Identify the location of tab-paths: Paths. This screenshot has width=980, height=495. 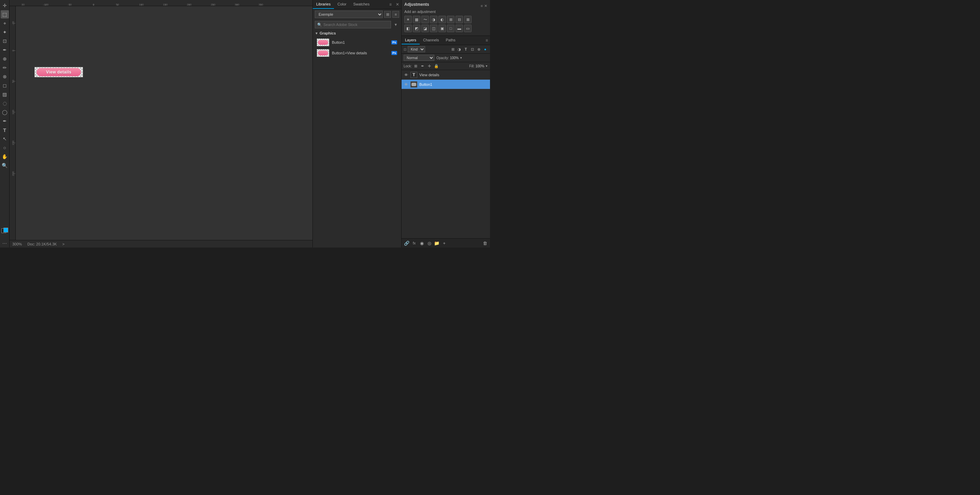
(450, 40).